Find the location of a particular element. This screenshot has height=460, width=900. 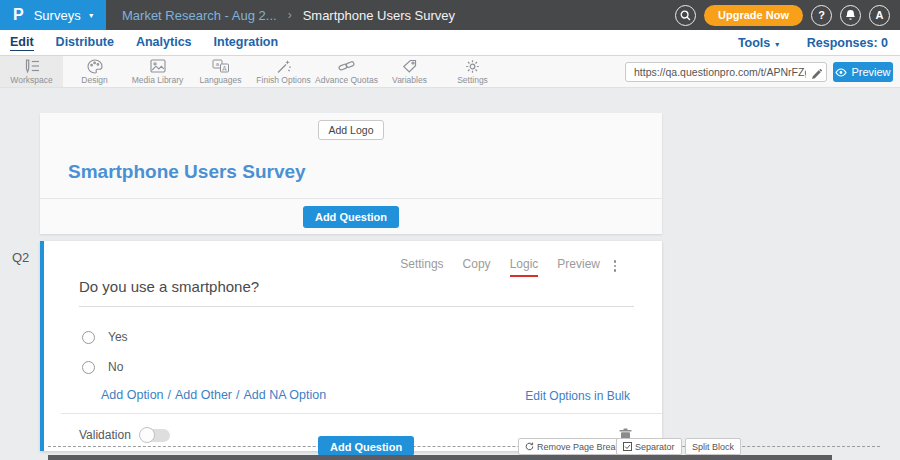

radio-button-yes is located at coordinates (88, 338).